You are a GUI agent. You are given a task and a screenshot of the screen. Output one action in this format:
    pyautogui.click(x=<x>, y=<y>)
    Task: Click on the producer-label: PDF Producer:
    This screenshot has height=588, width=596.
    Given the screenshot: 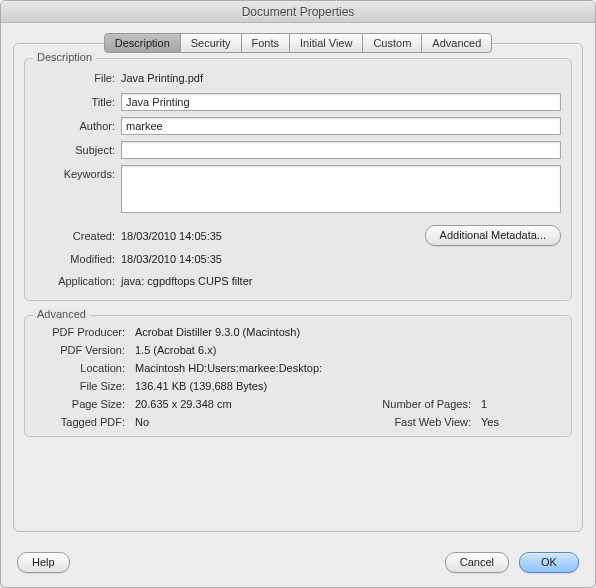 What is the action you would take?
    pyautogui.click(x=85, y=332)
    